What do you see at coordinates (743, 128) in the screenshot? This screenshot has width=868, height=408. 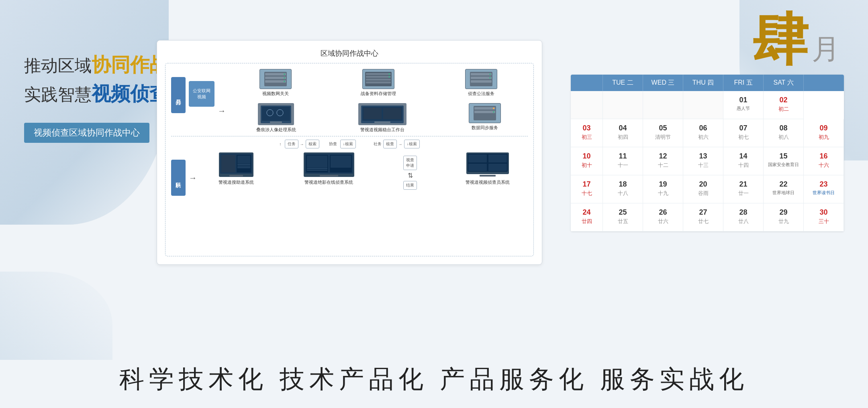 I see `day-num-07: 07` at bounding box center [743, 128].